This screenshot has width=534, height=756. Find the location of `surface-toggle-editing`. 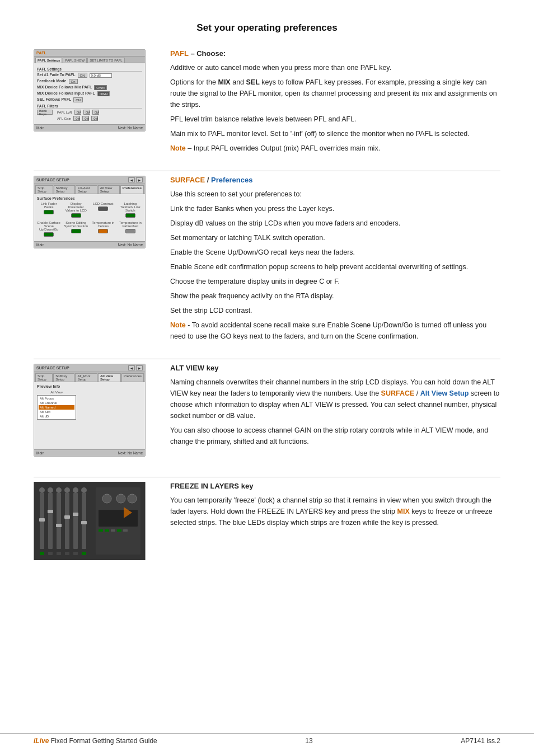

surface-toggle-editing is located at coordinates (76, 231).